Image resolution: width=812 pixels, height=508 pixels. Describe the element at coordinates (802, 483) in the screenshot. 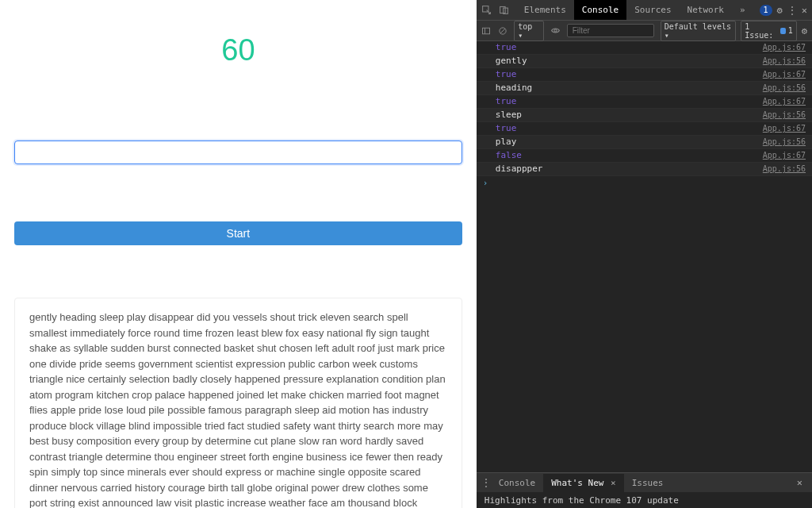

I see `drawer-right: ✕` at that location.